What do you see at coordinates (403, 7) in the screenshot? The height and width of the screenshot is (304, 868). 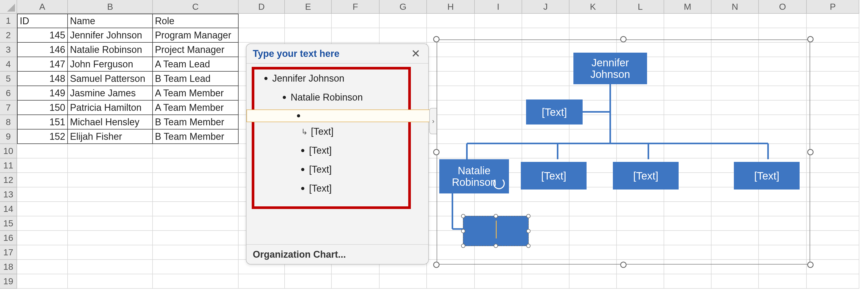 I see `col-header-g: G` at bounding box center [403, 7].